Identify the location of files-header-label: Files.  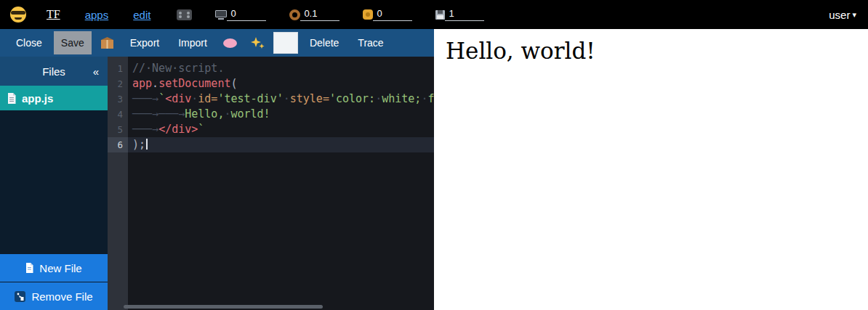
(54, 71).